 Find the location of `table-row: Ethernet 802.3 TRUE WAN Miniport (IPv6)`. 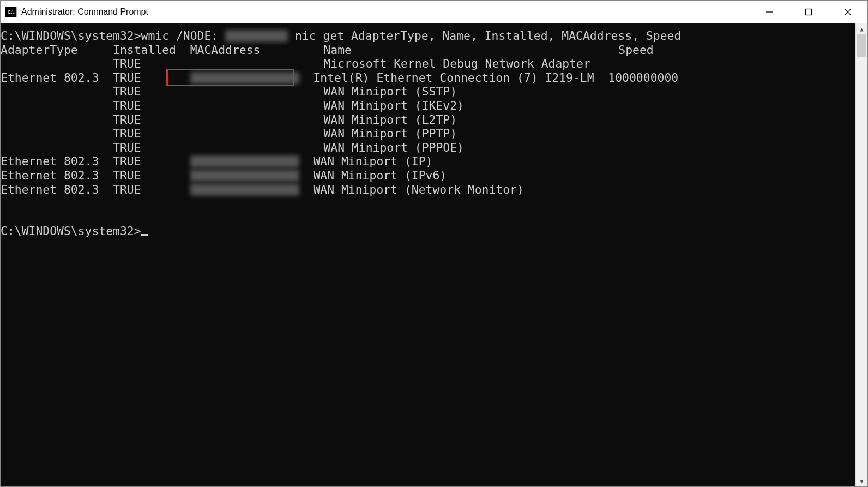

table-row: Ethernet 802.3 TRUE WAN Miniport (IPv6) is located at coordinates (428, 176).